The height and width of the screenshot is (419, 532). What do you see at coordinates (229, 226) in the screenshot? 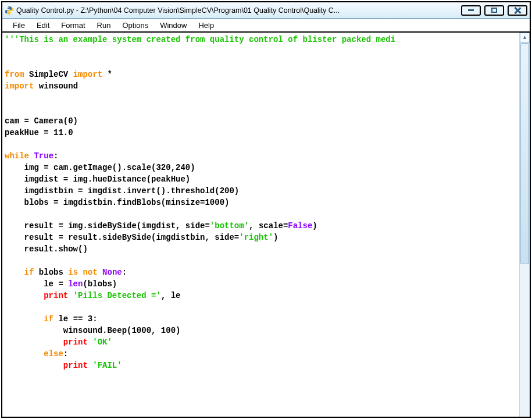
I see `token-string: 'bottom'` at bounding box center [229, 226].